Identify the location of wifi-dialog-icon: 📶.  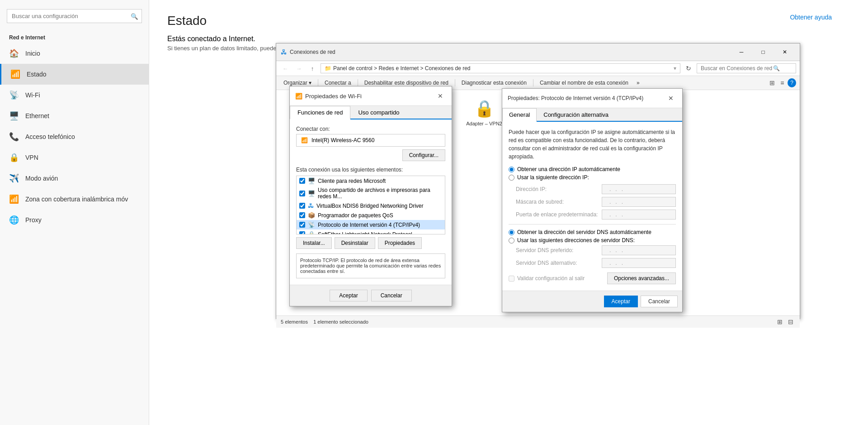
(299, 96).